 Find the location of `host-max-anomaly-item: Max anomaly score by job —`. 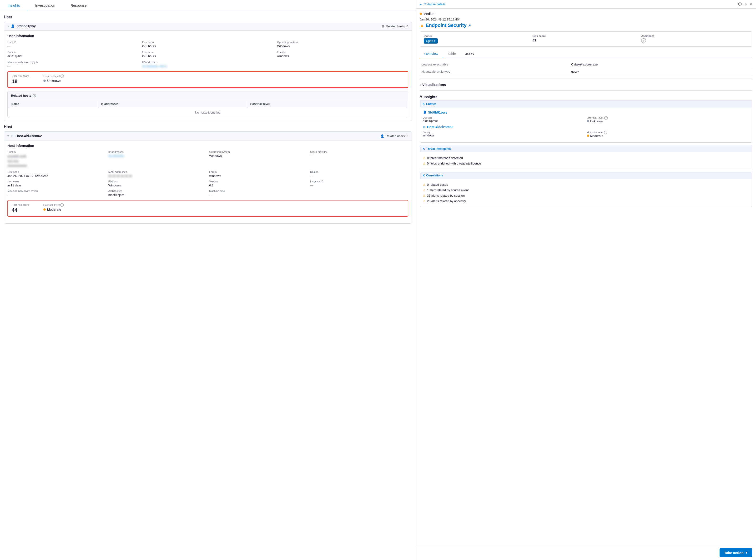

host-max-anomaly-item: Max anomaly score by job — is located at coordinates (56, 193).